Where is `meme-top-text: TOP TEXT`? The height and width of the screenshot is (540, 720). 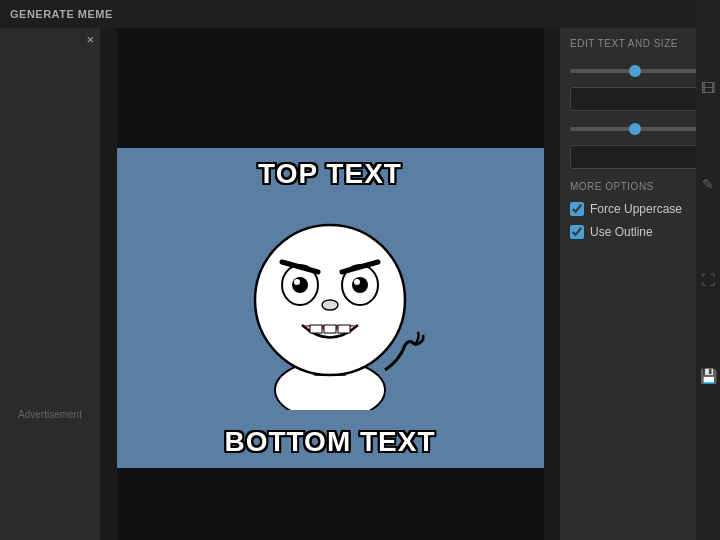 meme-top-text: TOP TEXT is located at coordinates (330, 174).